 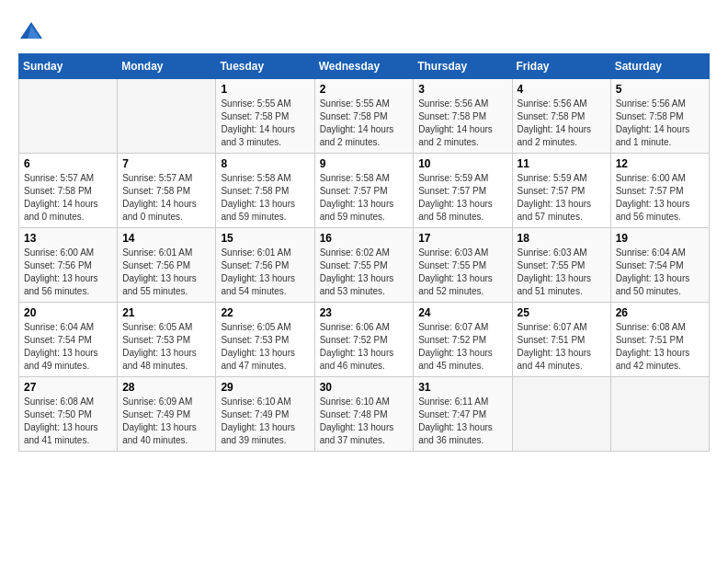 What do you see at coordinates (364, 421) in the screenshot?
I see `day-info: Sunrise: 6:10 AMSunset: 7:48 PMDaylight:…` at bounding box center [364, 421].